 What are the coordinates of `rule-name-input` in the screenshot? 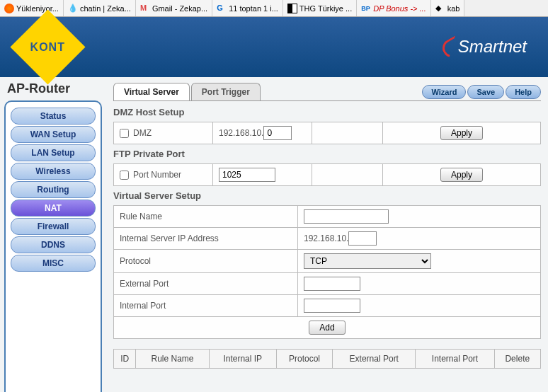 It's located at (346, 217).